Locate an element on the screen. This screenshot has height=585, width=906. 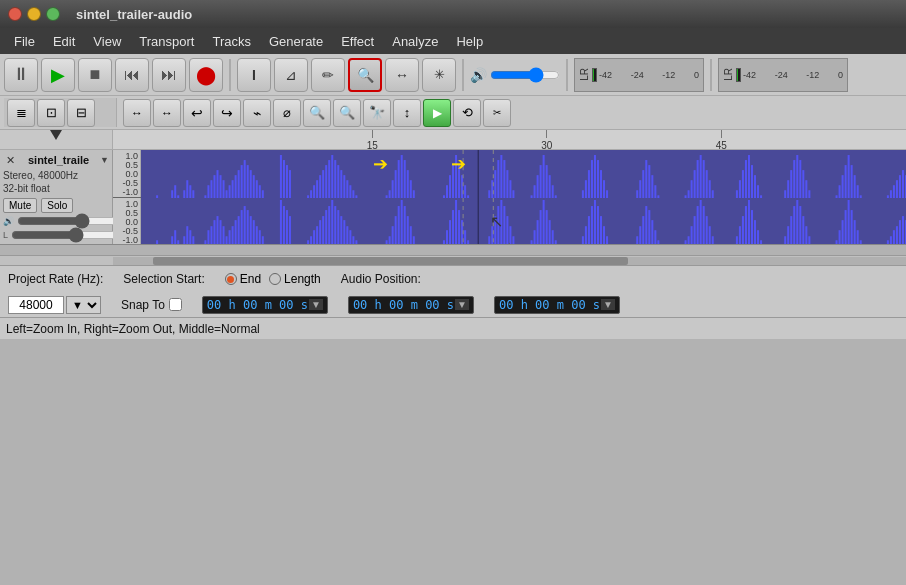
end-radio-dot is located at coordinates (231, 279).